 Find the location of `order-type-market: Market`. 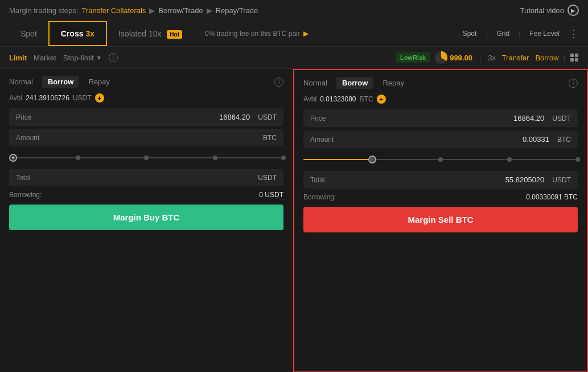

order-type-market: Market is located at coordinates (45, 58).